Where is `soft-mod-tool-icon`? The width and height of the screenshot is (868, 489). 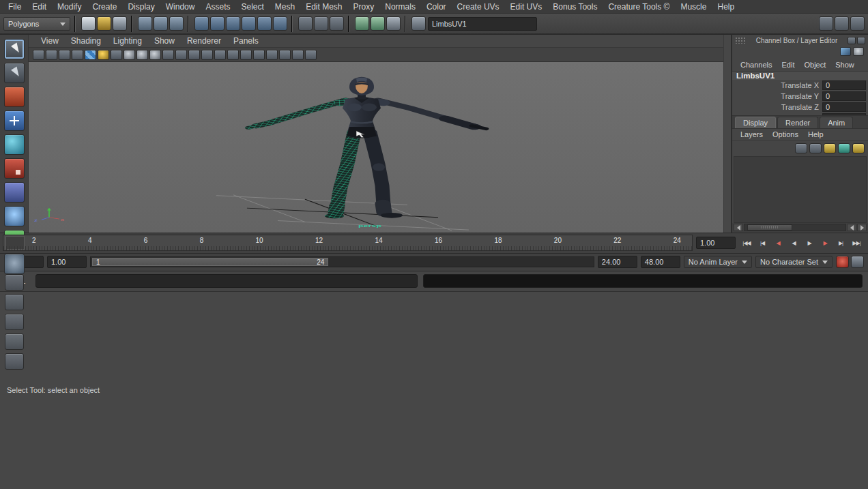
soft-mod-tool-icon is located at coordinates (14, 216).